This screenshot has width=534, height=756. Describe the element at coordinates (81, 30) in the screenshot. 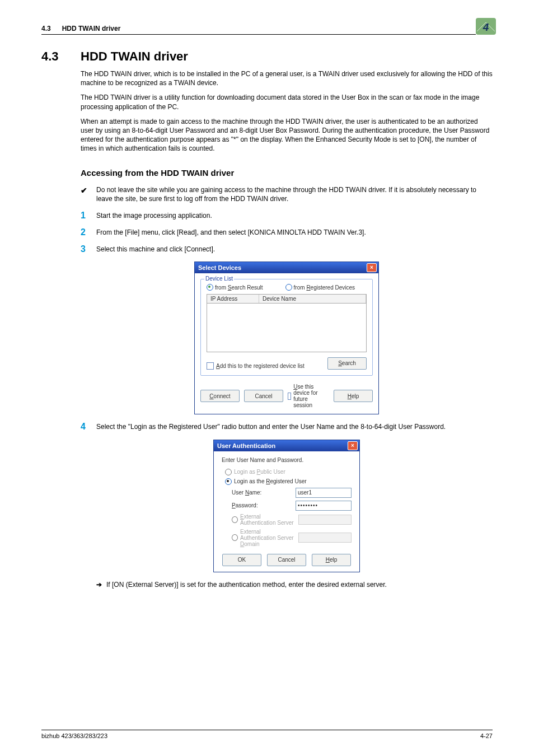

I see `running-header: 4.3 HDD TWAIN driver` at that location.